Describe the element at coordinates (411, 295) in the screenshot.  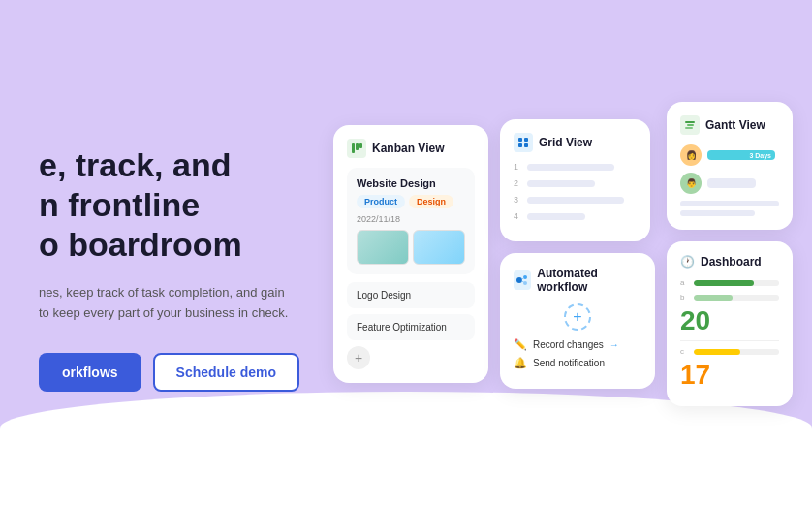
I see `kanban-task-2: Logo Design` at that location.